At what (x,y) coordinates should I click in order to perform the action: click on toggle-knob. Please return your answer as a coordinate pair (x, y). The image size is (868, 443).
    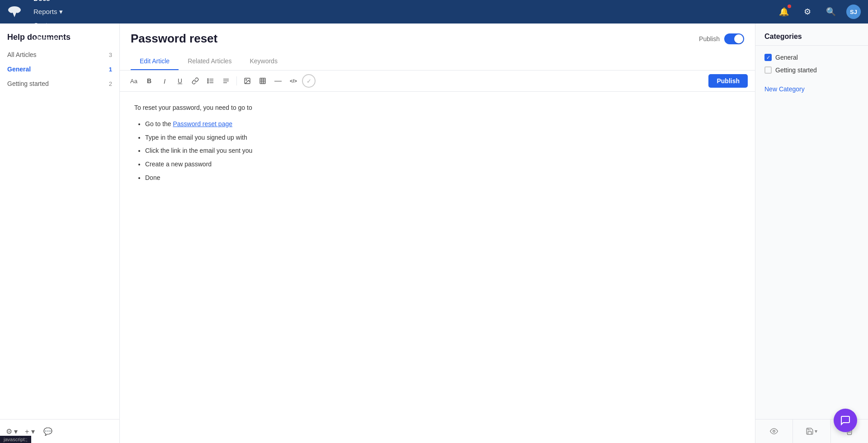
    Looking at the image, I should click on (739, 39).